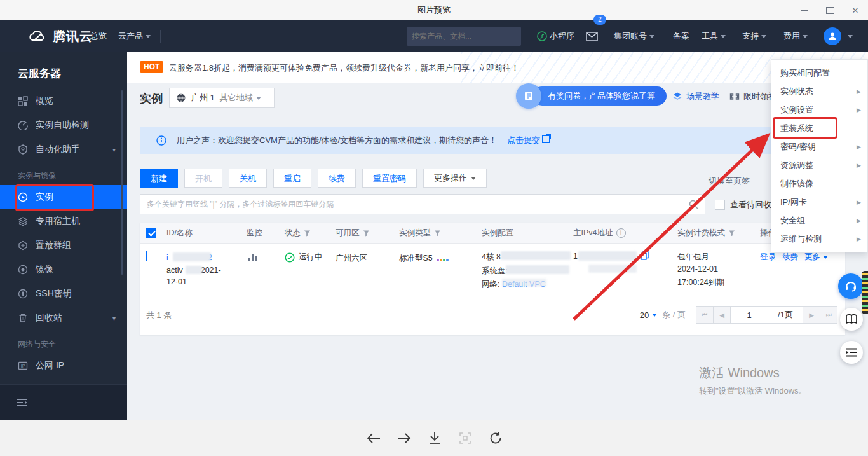 Image resolution: width=868 pixels, height=456 pixels. I want to click on sidebar-item-overview: 概览, so click(64, 101).